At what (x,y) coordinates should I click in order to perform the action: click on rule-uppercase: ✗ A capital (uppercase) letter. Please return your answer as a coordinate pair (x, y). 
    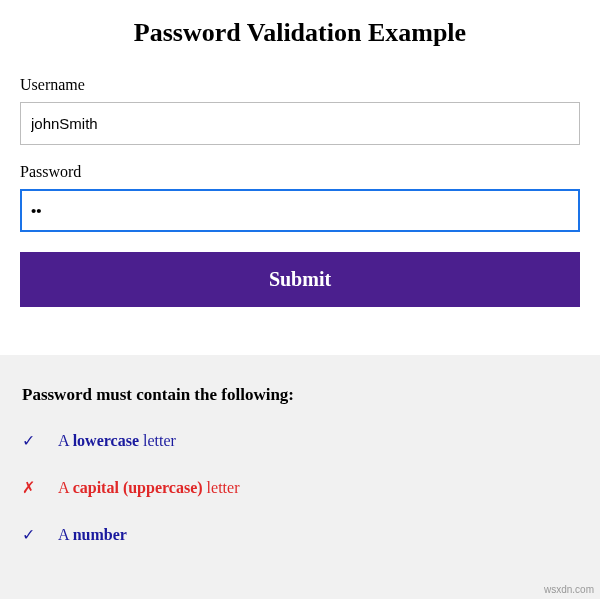
    Looking at the image, I should click on (300, 488).